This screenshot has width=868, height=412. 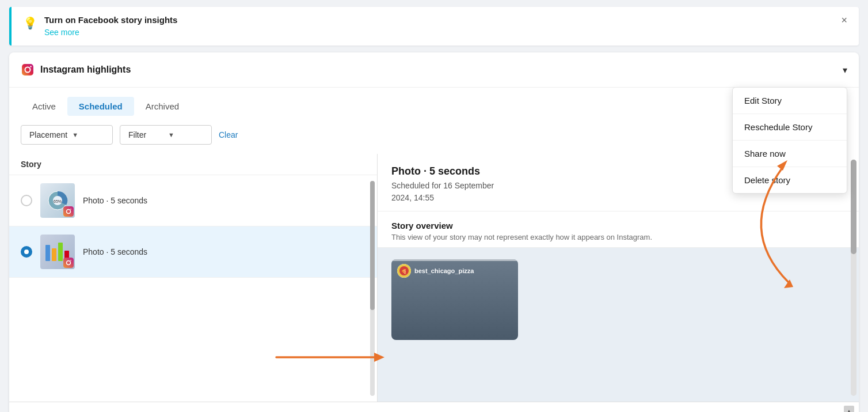 What do you see at coordinates (62, 32) in the screenshot?
I see `banner-see-more-link: See more` at bounding box center [62, 32].